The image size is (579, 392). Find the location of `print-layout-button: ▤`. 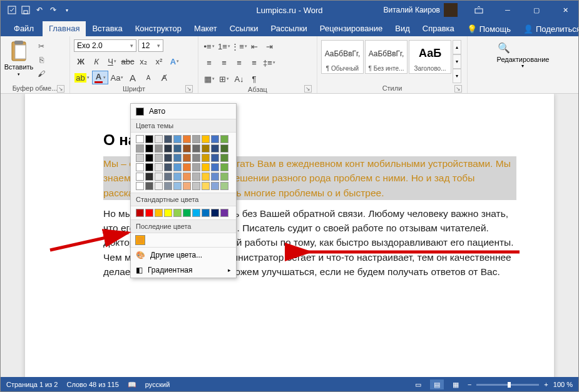

print-layout-button: ▤ is located at coordinates (437, 384).